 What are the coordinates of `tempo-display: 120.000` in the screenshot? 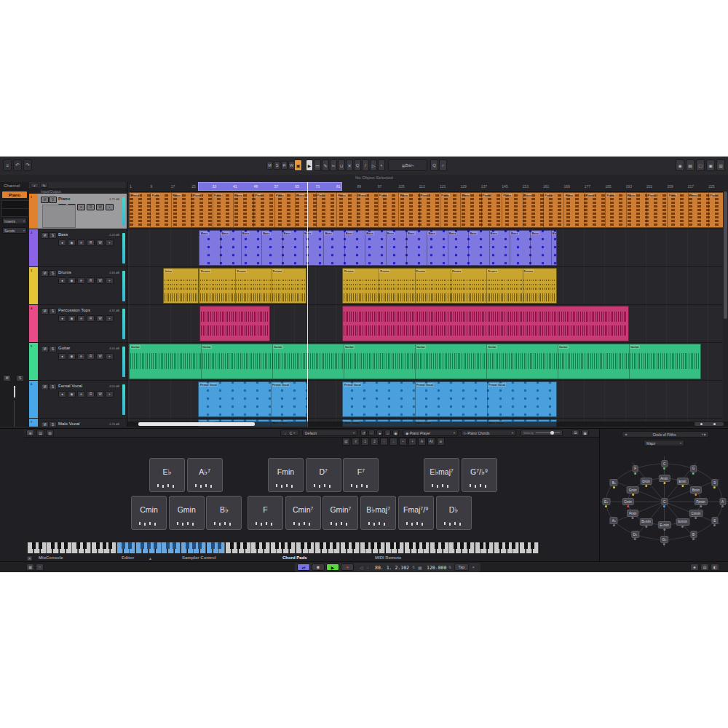 It's located at (437, 568).